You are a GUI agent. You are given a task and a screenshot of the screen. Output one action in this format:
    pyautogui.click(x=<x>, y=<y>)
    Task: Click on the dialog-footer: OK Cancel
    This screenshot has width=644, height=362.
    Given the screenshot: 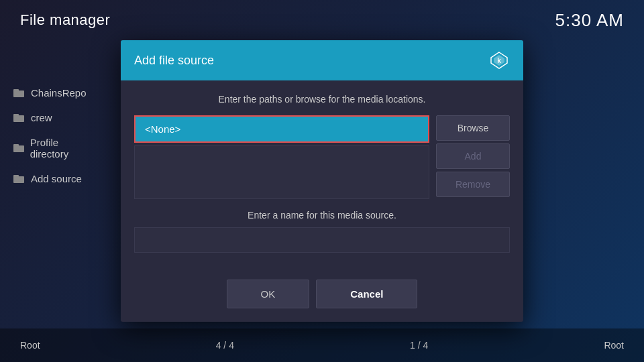 What is the action you would take?
    pyautogui.click(x=322, y=300)
    